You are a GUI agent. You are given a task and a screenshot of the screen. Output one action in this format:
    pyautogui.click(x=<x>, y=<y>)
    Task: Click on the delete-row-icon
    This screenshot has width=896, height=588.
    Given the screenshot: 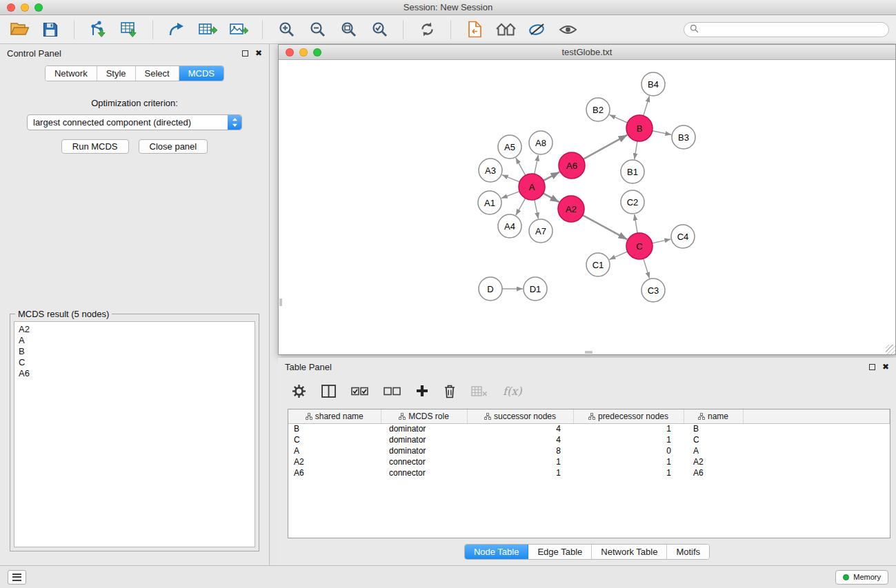 What is the action you would take?
    pyautogui.click(x=450, y=392)
    